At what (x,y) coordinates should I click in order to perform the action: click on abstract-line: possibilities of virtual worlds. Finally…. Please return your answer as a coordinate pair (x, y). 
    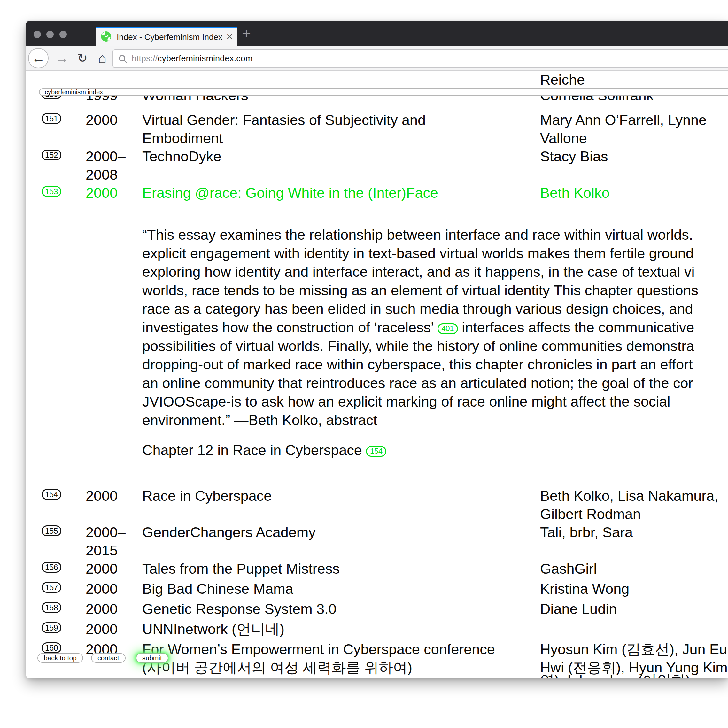
    Looking at the image, I should click on (418, 346).